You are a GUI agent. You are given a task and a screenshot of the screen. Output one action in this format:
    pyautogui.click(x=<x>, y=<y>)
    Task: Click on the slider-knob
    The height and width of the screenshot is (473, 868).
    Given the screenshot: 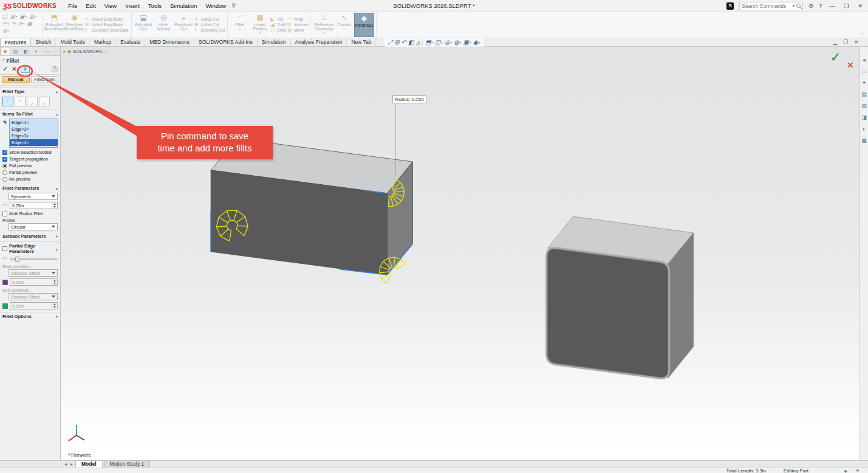 What is the action you would take?
    pyautogui.click(x=17, y=259)
    